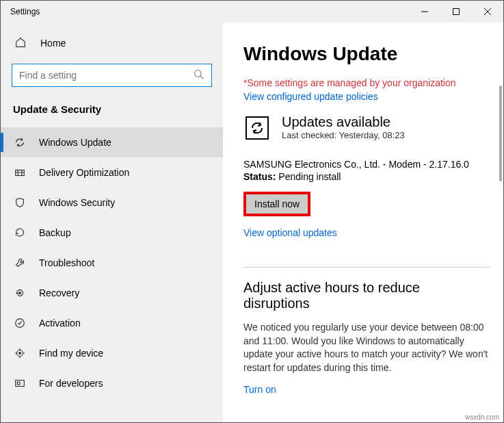 Image resolution: width=504 pixels, height=423 pixels. What do you see at coordinates (488, 12) in the screenshot?
I see `close-button` at bounding box center [488, 12].